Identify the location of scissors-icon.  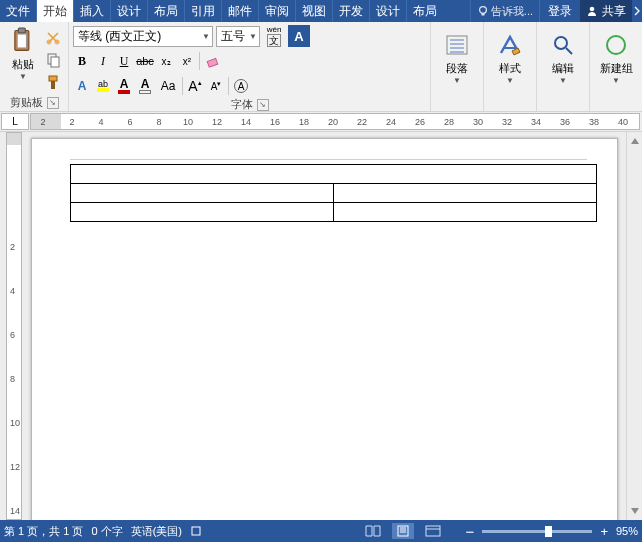
(53, 38).